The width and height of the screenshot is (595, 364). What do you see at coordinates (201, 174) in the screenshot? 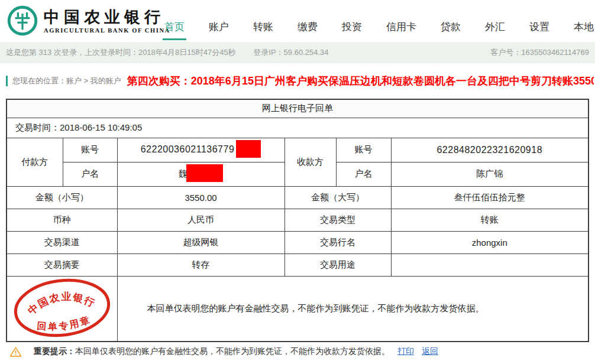
I see `payer-name-value: 魏` at bounding box center [201, 174].